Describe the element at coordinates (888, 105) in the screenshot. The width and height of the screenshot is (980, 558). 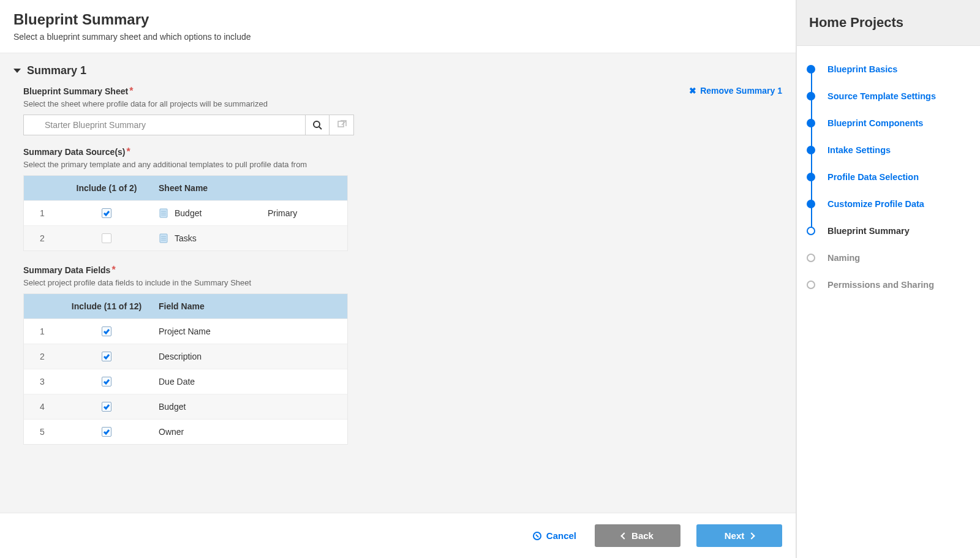
I see `wizard-step: Source Template Settings` at that location.